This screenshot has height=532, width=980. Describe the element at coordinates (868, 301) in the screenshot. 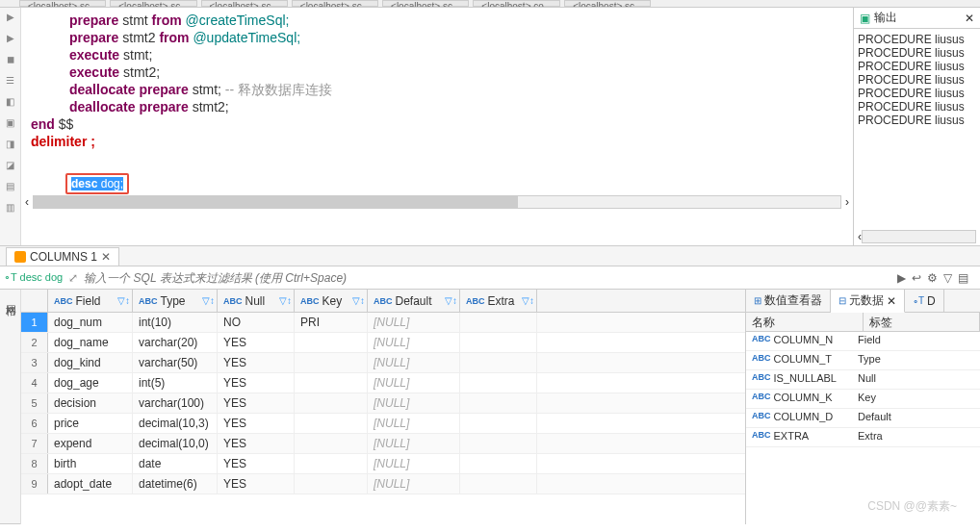

I see `tab-metadata: ⊟元数据 ✕` at that location.